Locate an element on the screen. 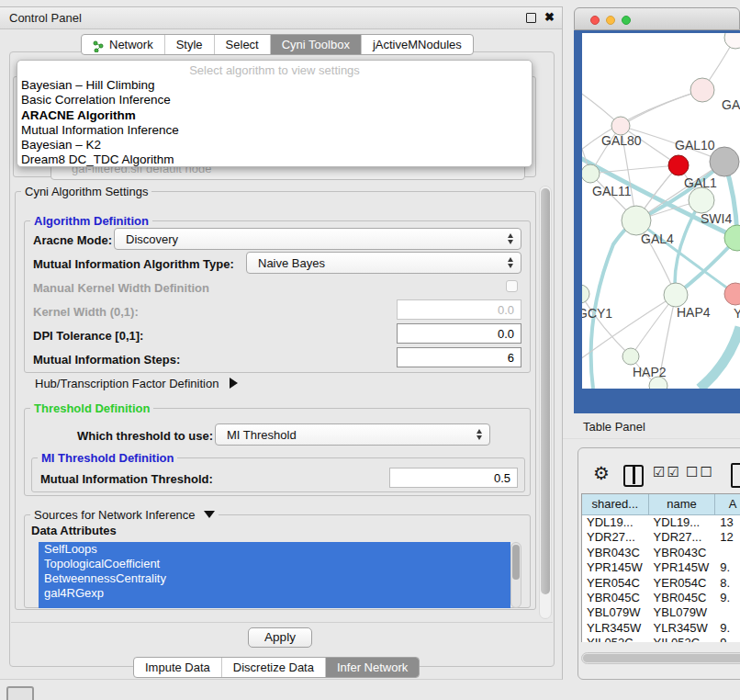  list-item: SelfLoops is located at coordinates (275, 549).